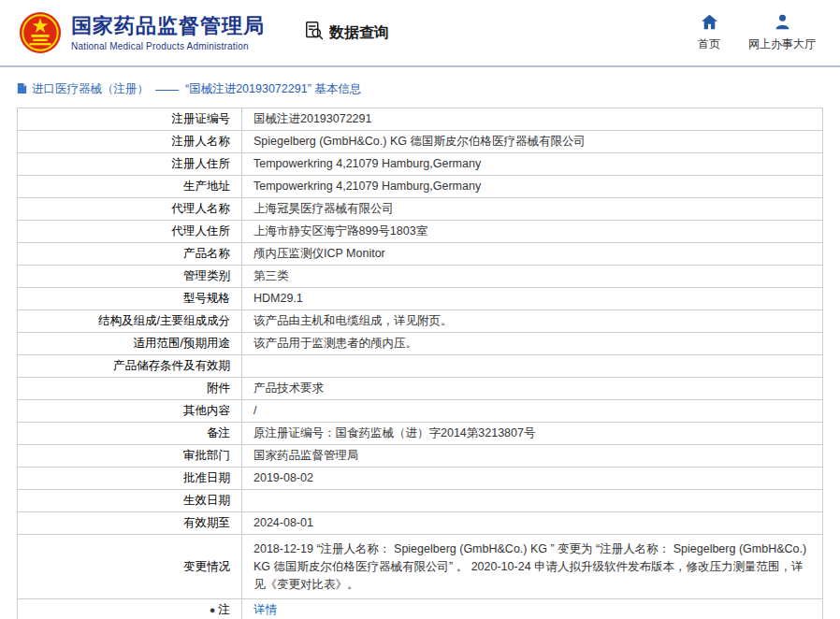  Describe the element at coordinates (130, 299) in the screenshot. I see `field-label: 型号规格` at that location.